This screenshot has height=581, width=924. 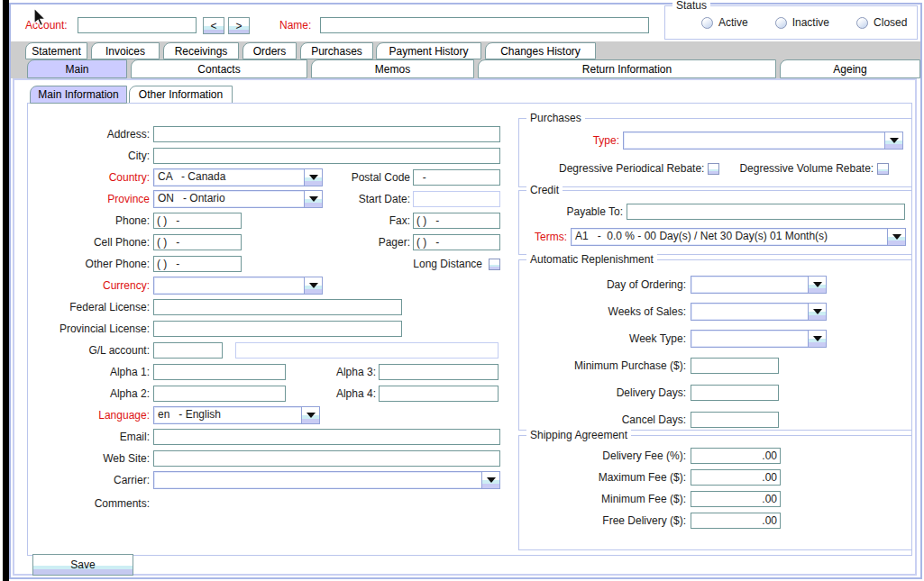 What do you see at coordinates (735, 420) in the screenshot?
I see `cancel-days-input` at bounding box center [735, 420].